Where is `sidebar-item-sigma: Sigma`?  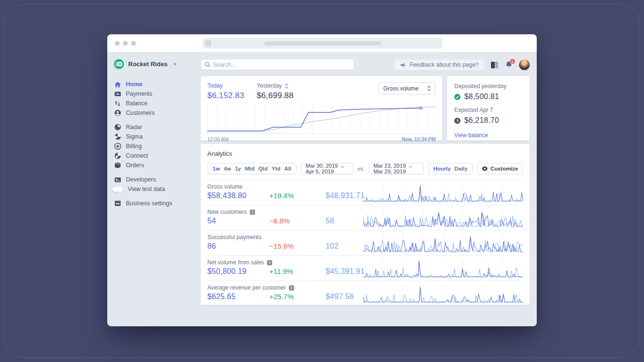
sidebar-item-sigma: Sigma is located at coordinates (157, 137).